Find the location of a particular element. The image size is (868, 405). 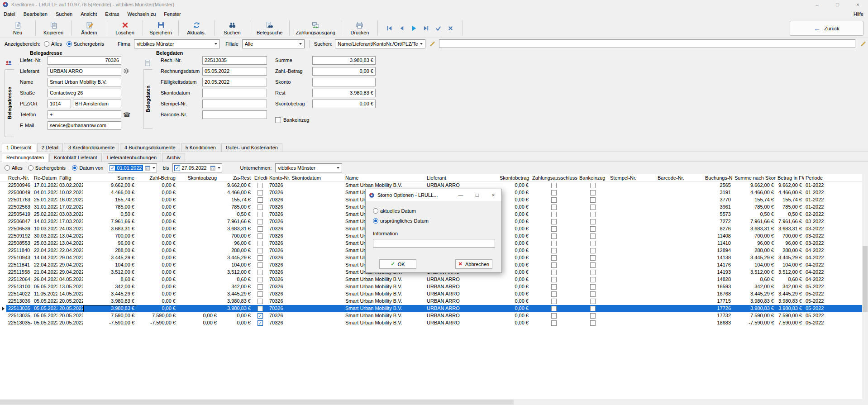

table-row: 2251206426.04.202204.05.20228,60 €0,00 €… is located at coordinates (431, 280).